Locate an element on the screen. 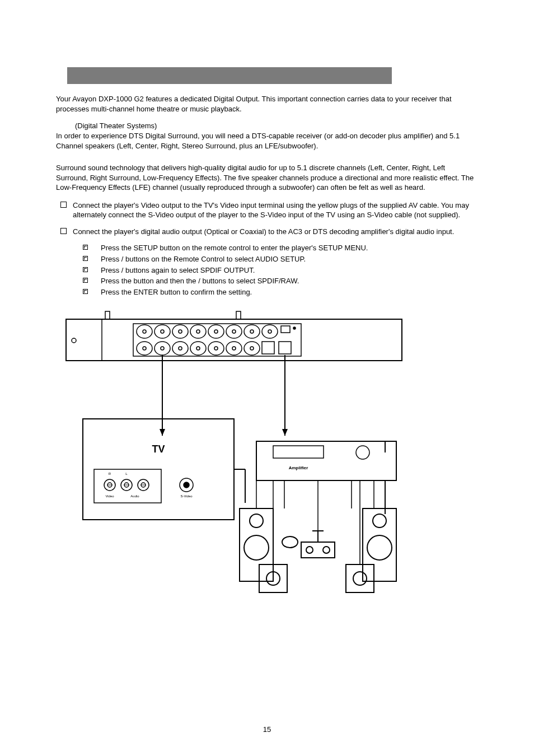 This screenshot has width=534, height=756. connection-steps: Connect the player's Video output to the… is located at coordinates (267, 218).